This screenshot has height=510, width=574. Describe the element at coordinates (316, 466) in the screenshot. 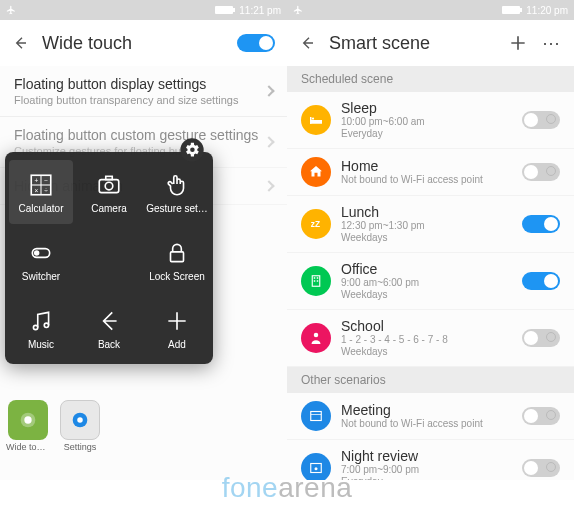

I see `night-icon` at that location.